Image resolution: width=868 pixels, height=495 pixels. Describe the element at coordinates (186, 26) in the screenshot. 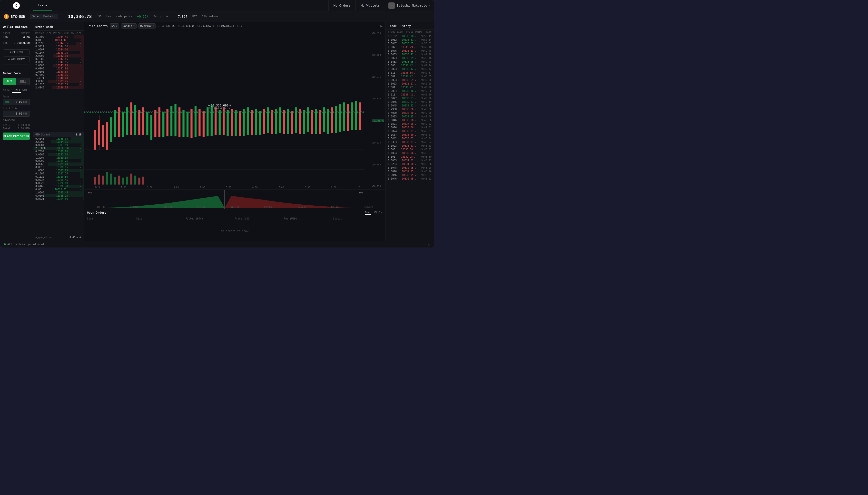

I see `ohlcv-h: H: 10,338.05` at that location.